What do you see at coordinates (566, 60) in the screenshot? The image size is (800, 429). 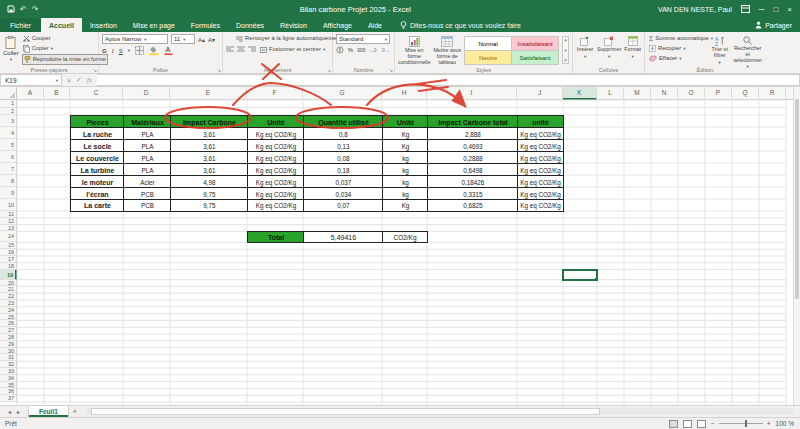 I see `gallery-more-icon: ≡` at bounding box center [566, 60].